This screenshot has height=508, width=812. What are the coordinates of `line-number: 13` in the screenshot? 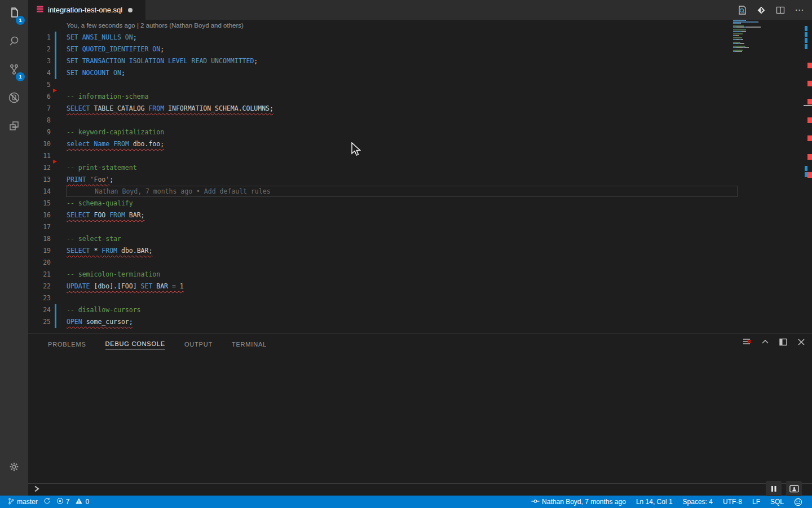 It's located at (39, 179).